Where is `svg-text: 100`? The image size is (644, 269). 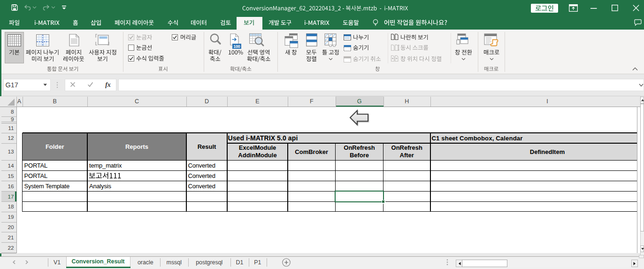
svg-text: 100 is located at coordinates (237, 46).